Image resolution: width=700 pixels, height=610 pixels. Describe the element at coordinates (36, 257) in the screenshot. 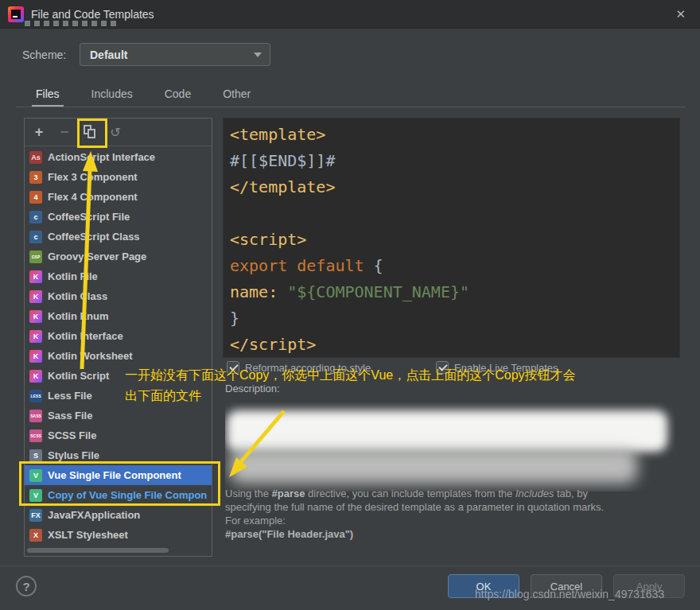

I see `groovy-server-page-icon: GSP` at that location.